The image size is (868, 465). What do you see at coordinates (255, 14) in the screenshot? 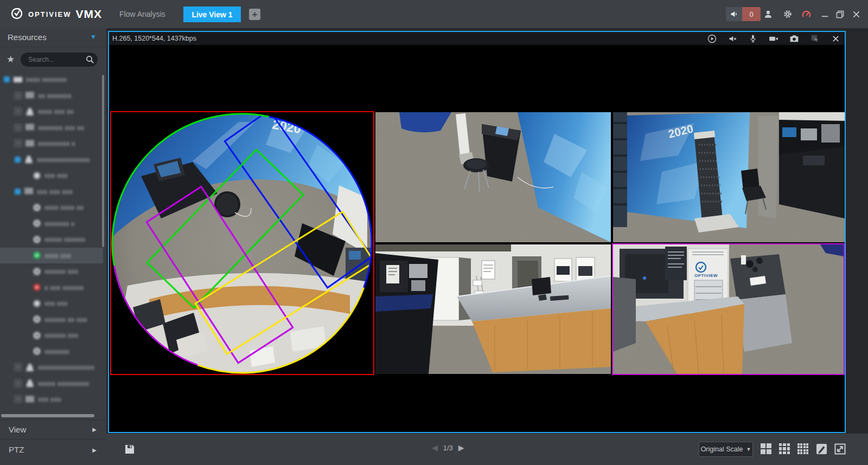
I see `add-tab-button: +` at bounding box center [255, 14].